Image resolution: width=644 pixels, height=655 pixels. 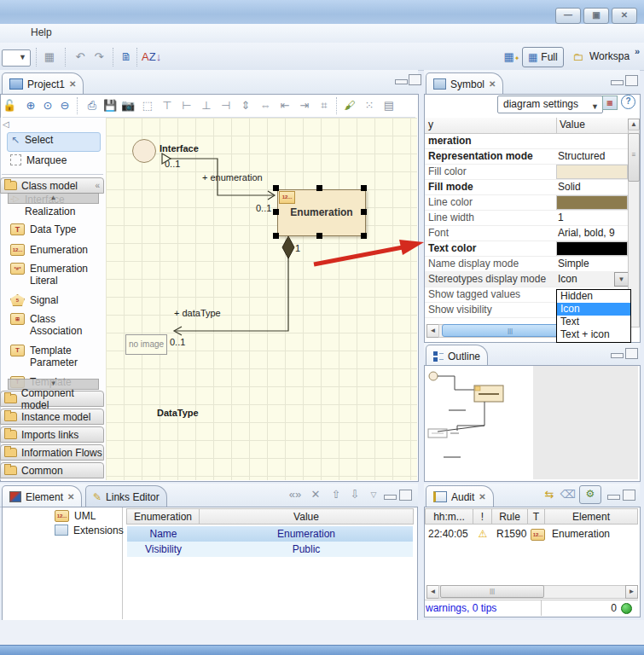 I want to click on audit-col-element: Element, so click(x=591, y=517).